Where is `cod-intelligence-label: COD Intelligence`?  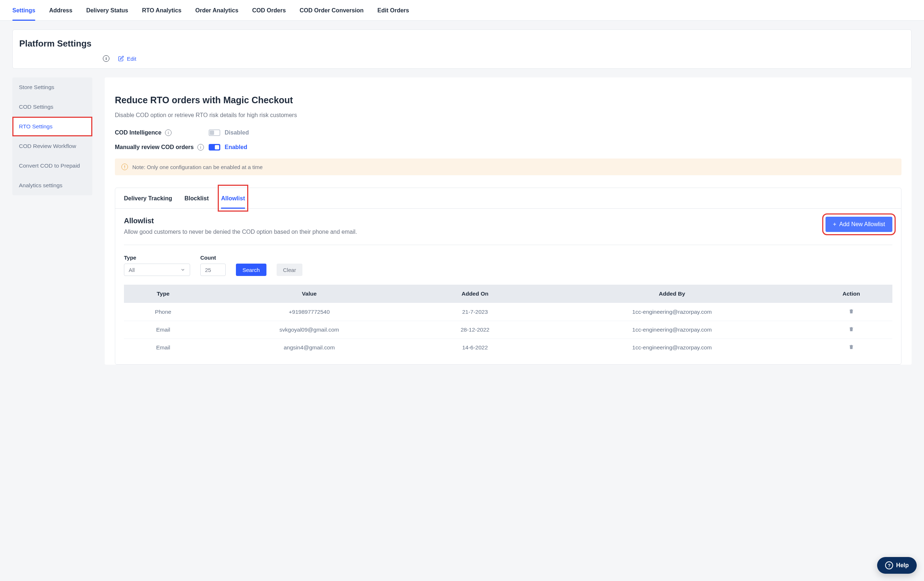 cod-intelligence-label: COD Intelligence is located at coordinates (138, 133).